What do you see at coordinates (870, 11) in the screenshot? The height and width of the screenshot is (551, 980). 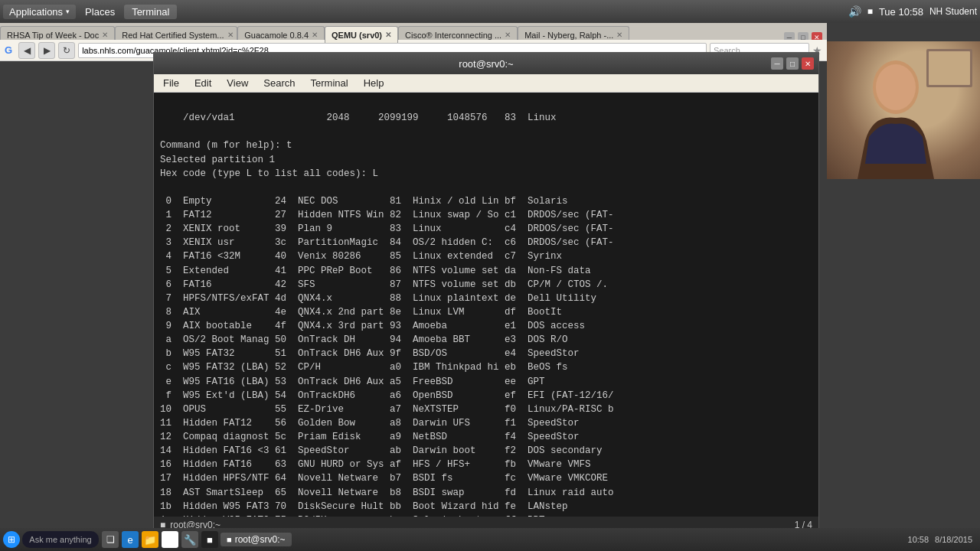 I see `network-icon: ■` at bounding box center [870, 11].